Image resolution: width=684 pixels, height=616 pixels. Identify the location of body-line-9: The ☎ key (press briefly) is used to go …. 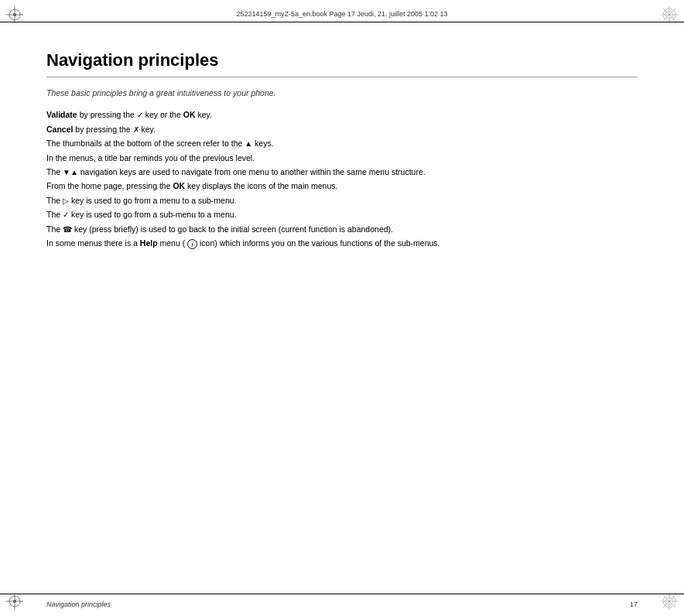
(342, 229).